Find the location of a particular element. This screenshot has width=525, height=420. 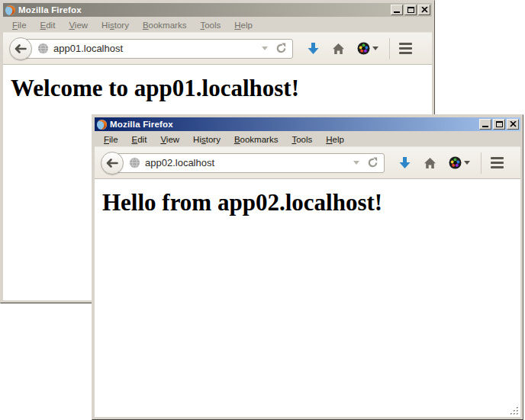

page-heading: Welcome to app01.localhost! is located at coordinates (221, 88).